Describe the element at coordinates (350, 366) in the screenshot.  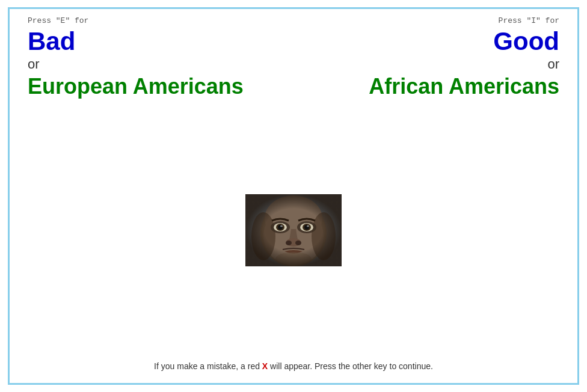
I see `bottom-text-after-x: will appear. Press the other key to cont…` at that location.